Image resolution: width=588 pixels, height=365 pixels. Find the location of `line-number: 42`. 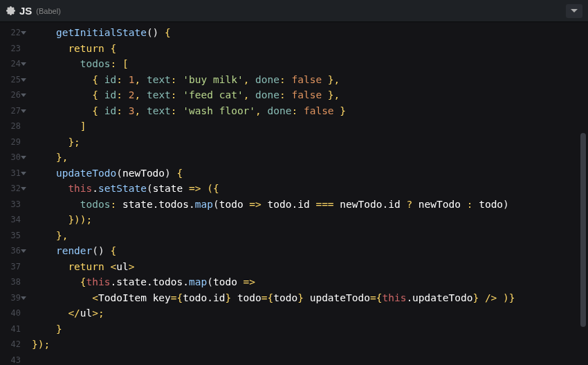

line-number: 42 is located at coordinates (12, 345).